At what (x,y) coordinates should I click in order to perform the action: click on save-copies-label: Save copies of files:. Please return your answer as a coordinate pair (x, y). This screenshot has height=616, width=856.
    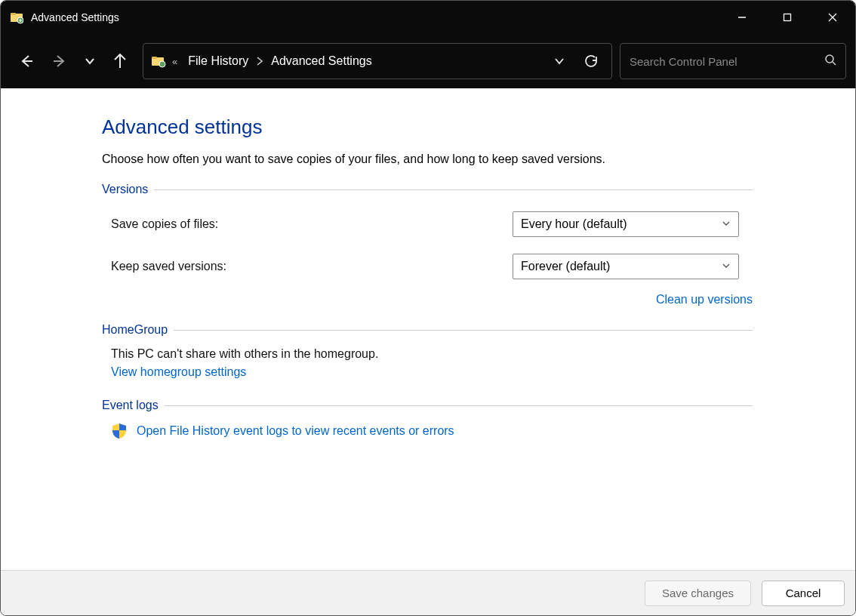
    Looking at the image, I should click on (312, 224).